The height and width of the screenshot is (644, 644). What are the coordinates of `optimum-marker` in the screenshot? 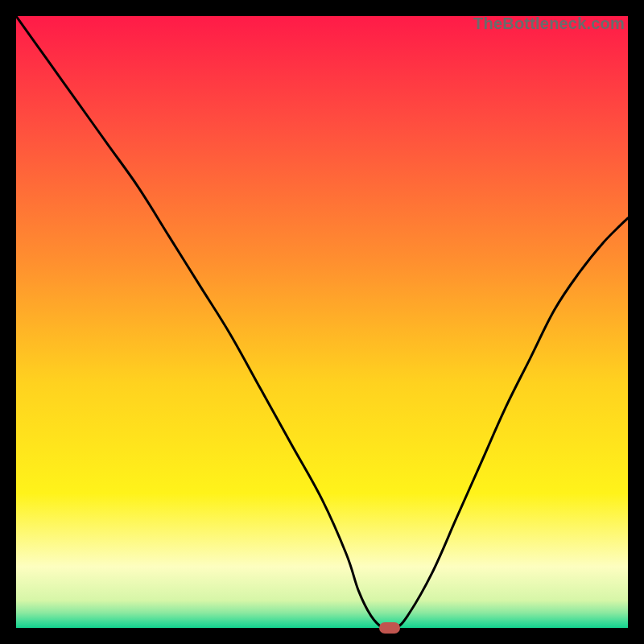 It's located at (390, 628).